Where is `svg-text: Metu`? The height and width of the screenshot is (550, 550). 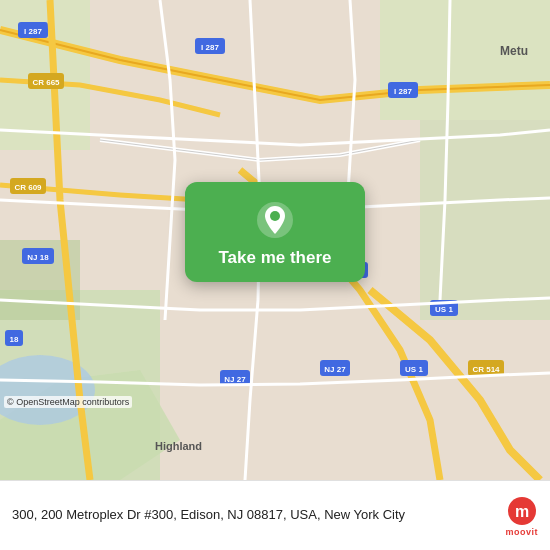 svg-text: Metu is located at coordinates (514, 51).